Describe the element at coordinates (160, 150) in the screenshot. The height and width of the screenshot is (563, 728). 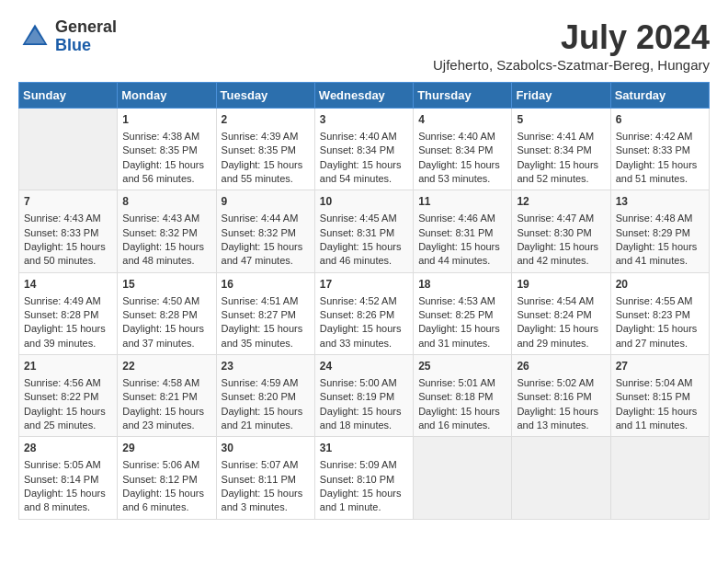
I see `day-info-line: Sunset: 8:35 PM` at that location.